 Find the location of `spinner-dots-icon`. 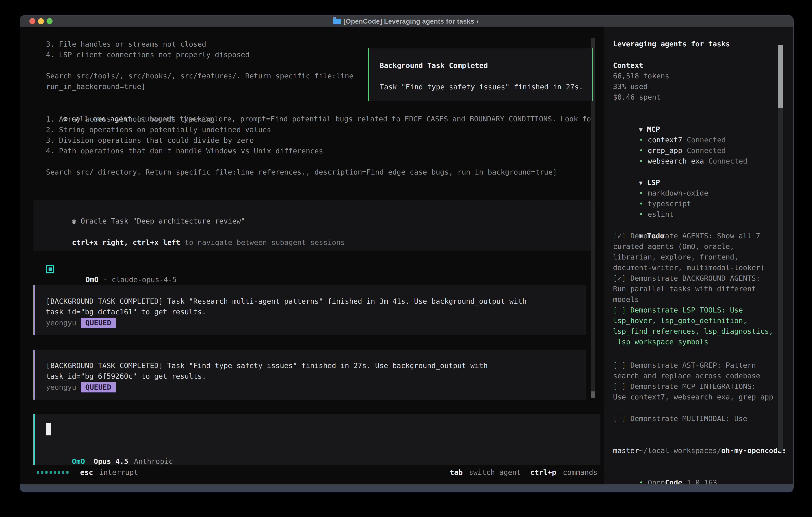

spinner-dots-icon is located at coordinates (53, 472).